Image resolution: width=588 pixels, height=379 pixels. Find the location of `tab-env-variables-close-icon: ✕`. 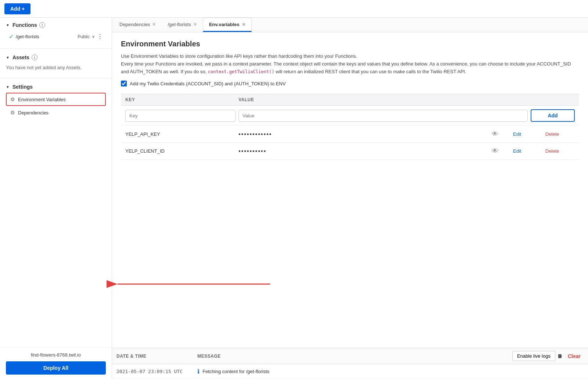

tab-env-variables-close-icon: ✕ is located at coordinates (244, 25).